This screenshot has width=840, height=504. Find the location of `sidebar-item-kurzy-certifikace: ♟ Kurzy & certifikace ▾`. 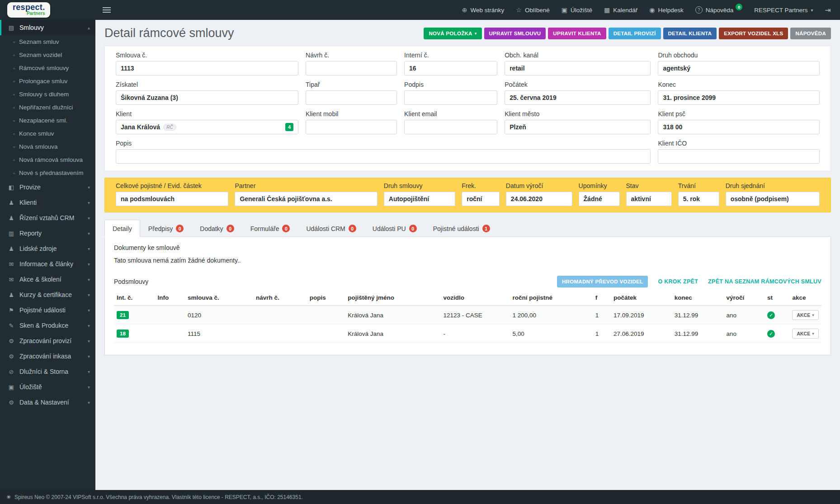

sidebar-item-kurzy-certifikace: ♟ Kurzy & certifikace ▾ is located at coordinates (48, 295).